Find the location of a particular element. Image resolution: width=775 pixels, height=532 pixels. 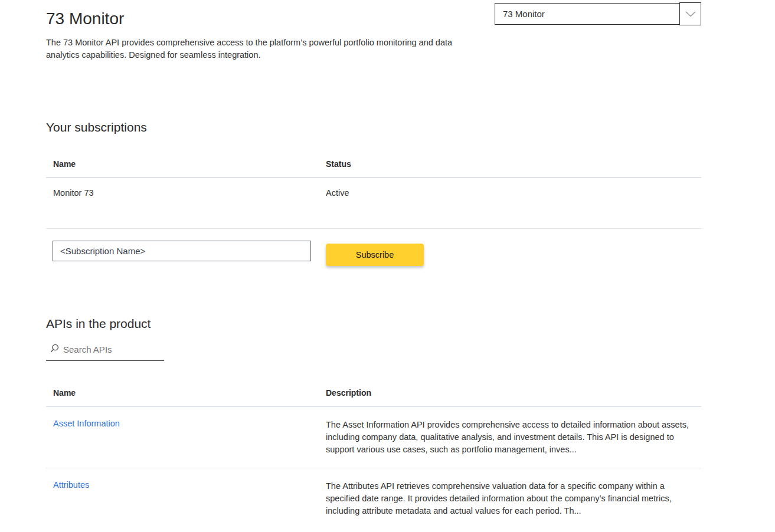

product-selector-toggle is located at coordinates (691, 14).